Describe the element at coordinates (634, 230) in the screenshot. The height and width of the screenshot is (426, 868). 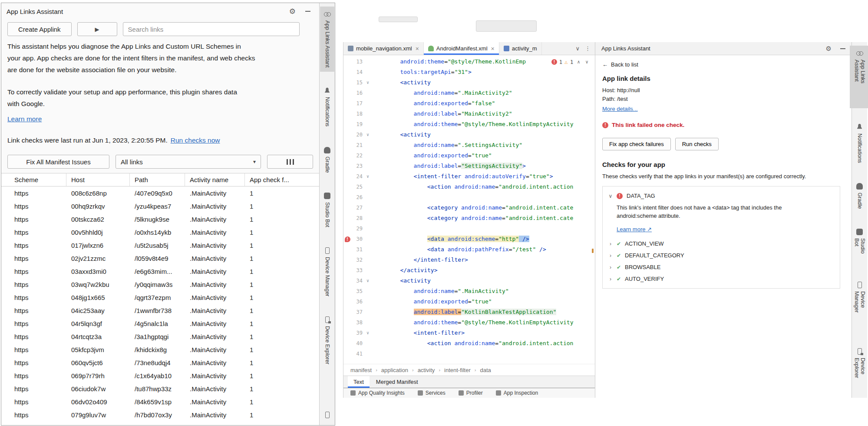
I see `learn-more-link: Learn more ↗` at that location.